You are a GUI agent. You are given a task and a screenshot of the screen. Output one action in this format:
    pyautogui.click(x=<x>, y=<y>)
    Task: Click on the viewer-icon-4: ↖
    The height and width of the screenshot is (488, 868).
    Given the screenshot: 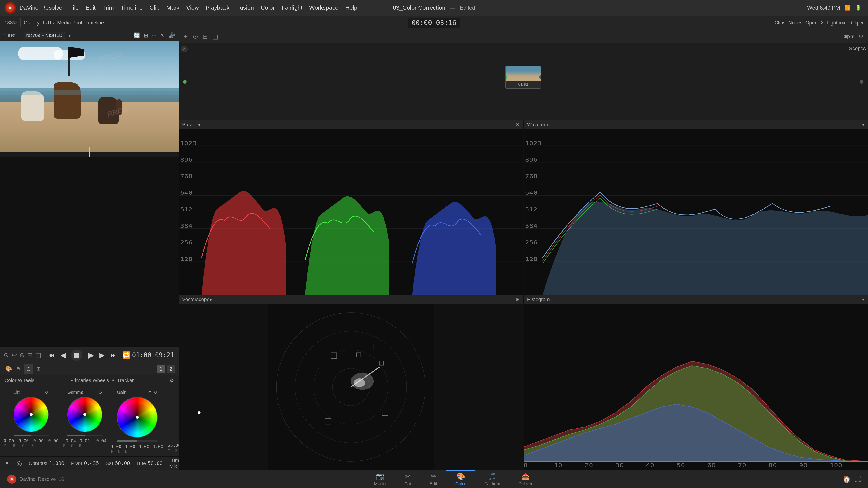 What is the action you would take?
    pyautogui.click(x=162, y=36)
    